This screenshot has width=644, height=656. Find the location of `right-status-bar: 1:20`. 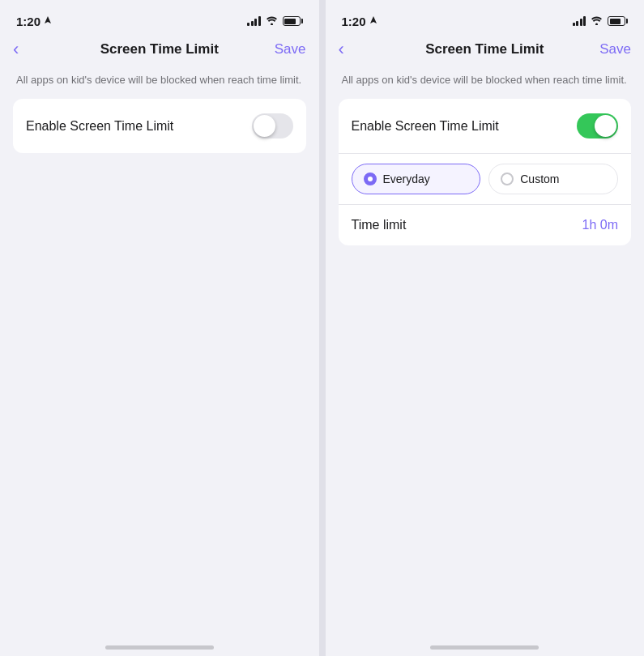

right-status-bar: 1:20 is located at coordinates (485, 18).